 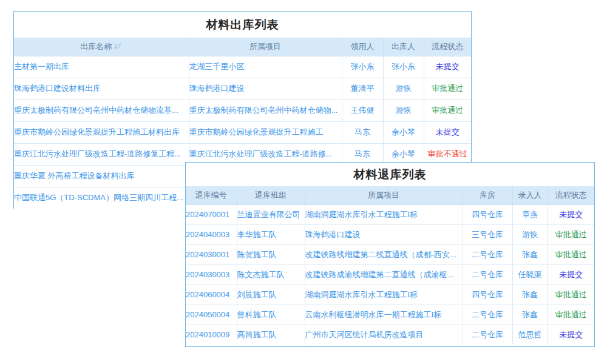 What do you see at coordinates (487, 295) in the screenshot?
I see `cell-text: 四号仓库` at bounding box center [487, 295].